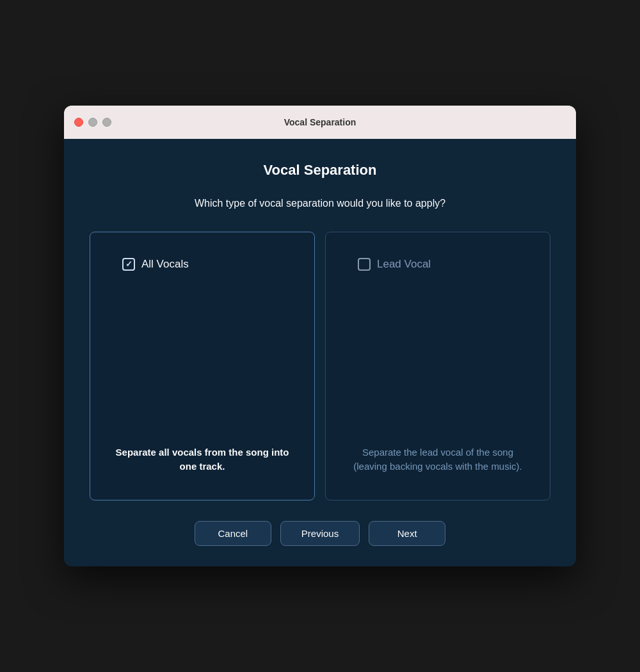 This screenshot has height=672, width=640. What do you see at coordinates (404, 264) in the screenshot?
I see `lead-vocal-label: Lead Vocal` at bounding box center [404, 264].